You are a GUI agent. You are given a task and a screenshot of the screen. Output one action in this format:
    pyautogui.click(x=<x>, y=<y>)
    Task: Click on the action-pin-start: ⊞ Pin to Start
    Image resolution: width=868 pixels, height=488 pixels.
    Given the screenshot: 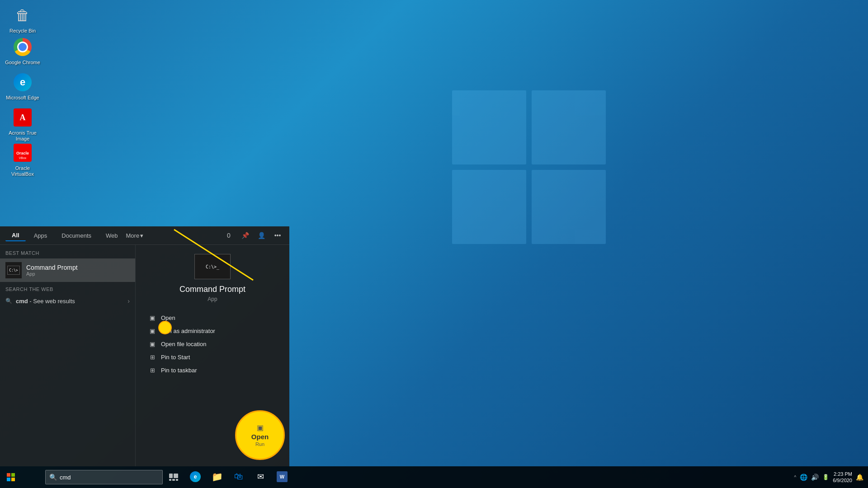 What is the action you would take?
    pyautogui.click(x=212, y=357)
    